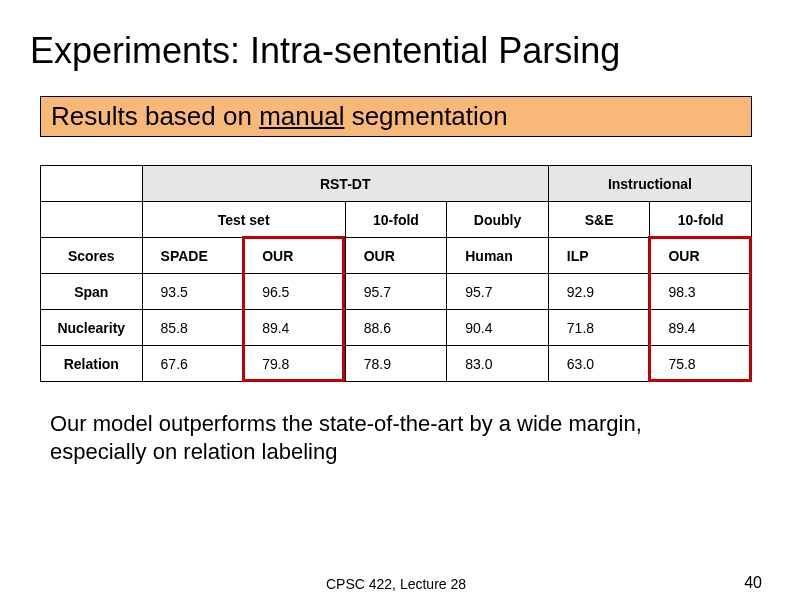 This screenshot has width=792, height=612. I want to click on cell: 90.4, so click(498, 328).